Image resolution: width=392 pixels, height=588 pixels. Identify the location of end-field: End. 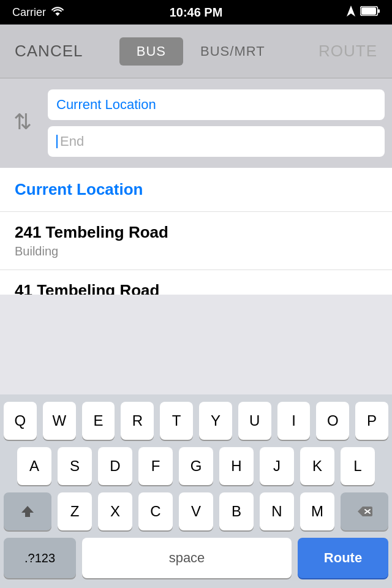
(216, 141).